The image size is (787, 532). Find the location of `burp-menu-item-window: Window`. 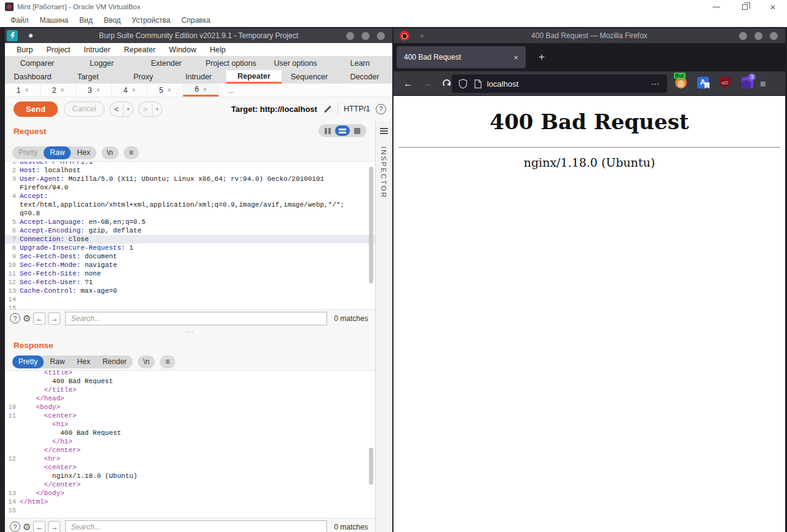

burp-menu-item-window: Window is located at coordinates (183, 50).